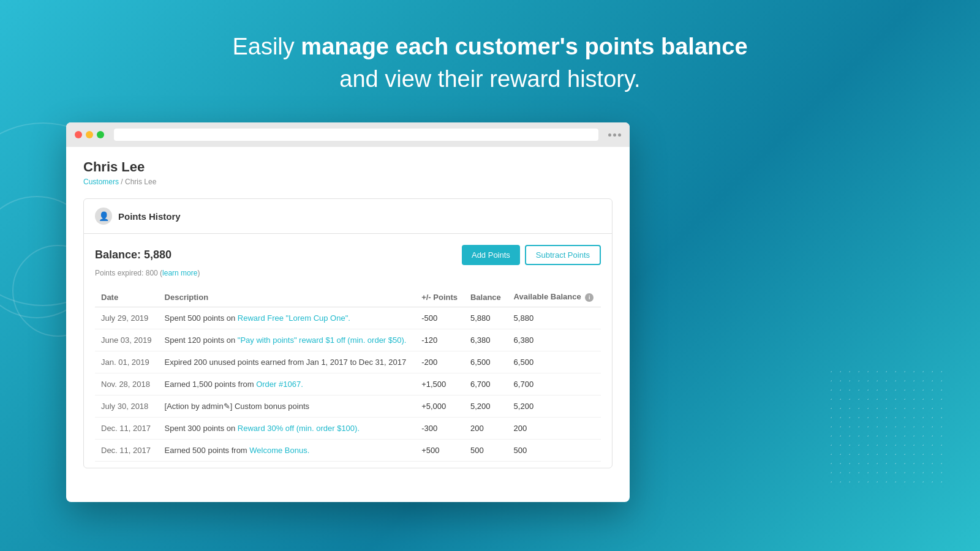  Describe the element at coordinates (180, 273) in the screenshot. I see `learn-more-link: learn more` at that location.